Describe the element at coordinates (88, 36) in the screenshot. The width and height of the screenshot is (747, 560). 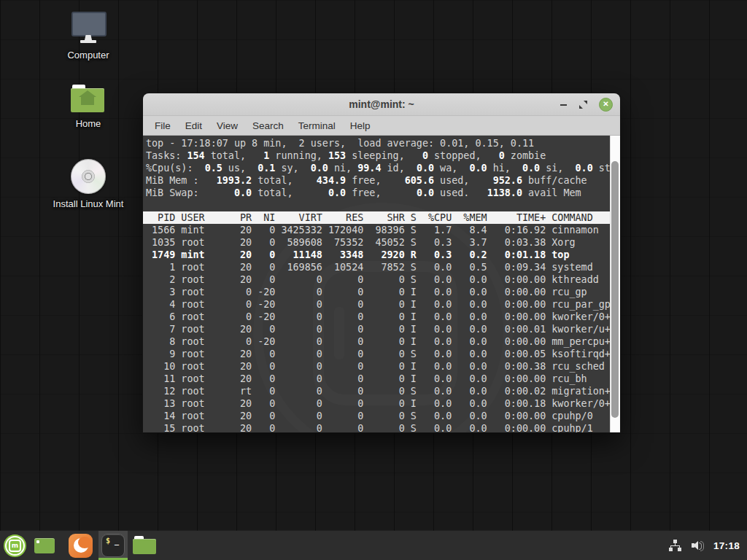
I see `desktop-icon-computer: Computer` at that location.